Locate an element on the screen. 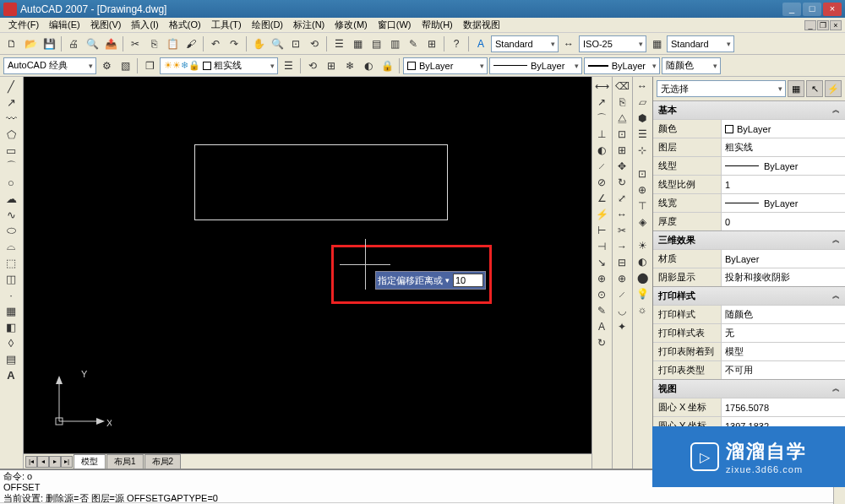  hatch-icon: ▦ is located at coordinates (11, 311).